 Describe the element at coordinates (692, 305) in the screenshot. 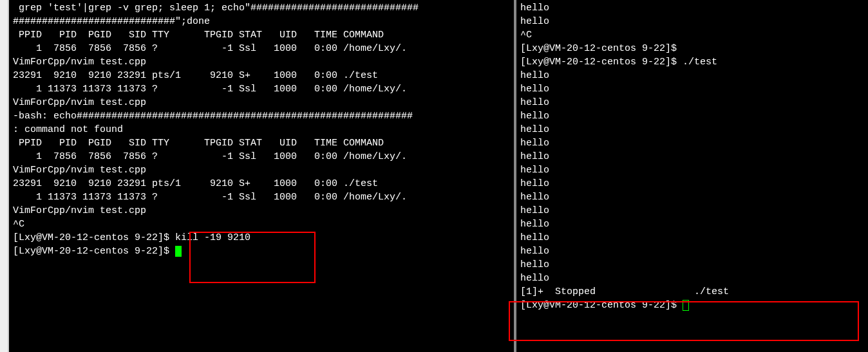

I see `terminal-right-prompt-c: [Lxy@VM-20-12-centos 9-22]$` at that location.